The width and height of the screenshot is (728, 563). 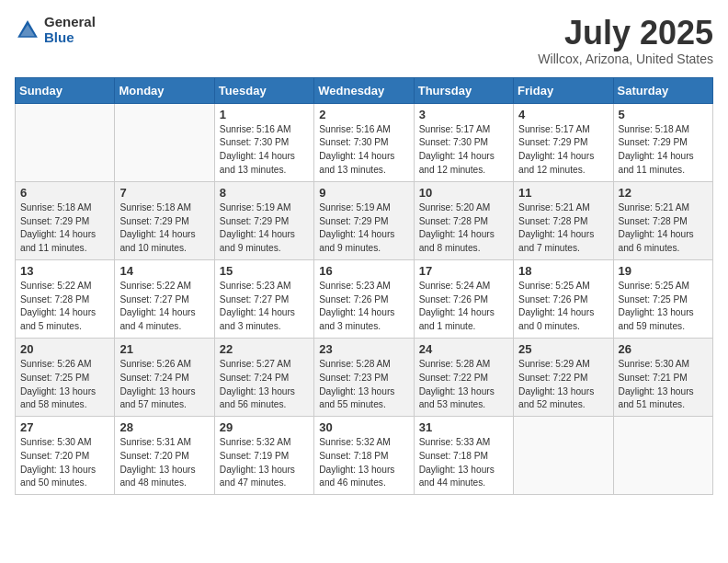 What do you see at coordinates (563, 151) in the screenshot?
I see `day-info: Sunrise: 5:17 AM Sunset: 7:29 PM Dayligh…` at bounding box center [563, 151].